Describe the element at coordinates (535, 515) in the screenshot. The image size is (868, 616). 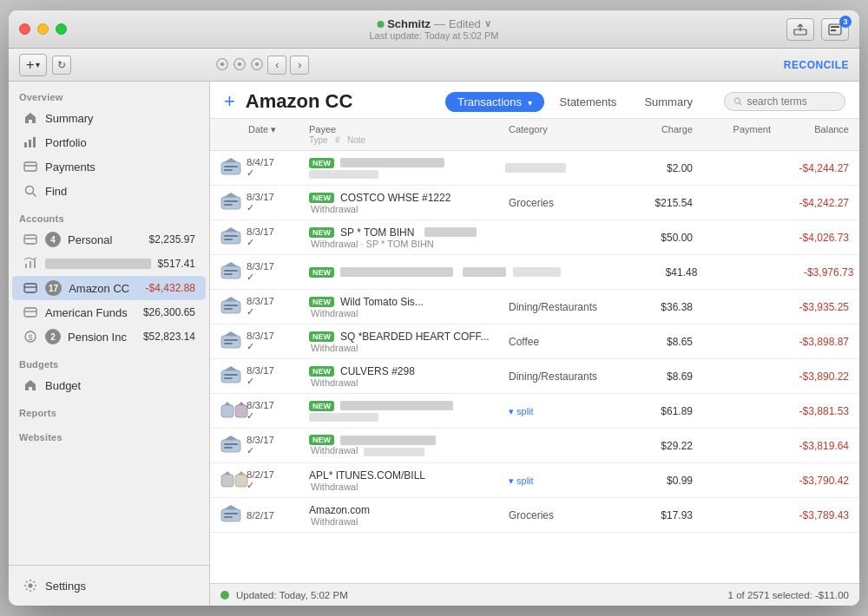
I see `table-row: 8/2/17 Amazon.com Withdrawal Groceries $…` at that location.